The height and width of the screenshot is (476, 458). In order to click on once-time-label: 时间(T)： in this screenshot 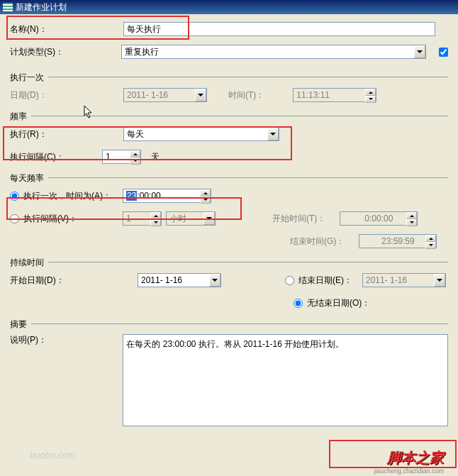, I will do `click(247, 95)`.